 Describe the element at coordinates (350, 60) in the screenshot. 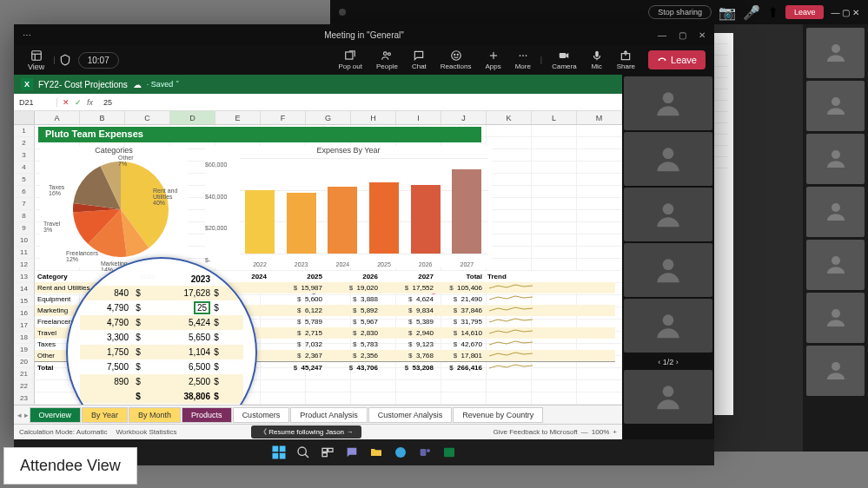

I see `popout-button: Pop out` at that location.